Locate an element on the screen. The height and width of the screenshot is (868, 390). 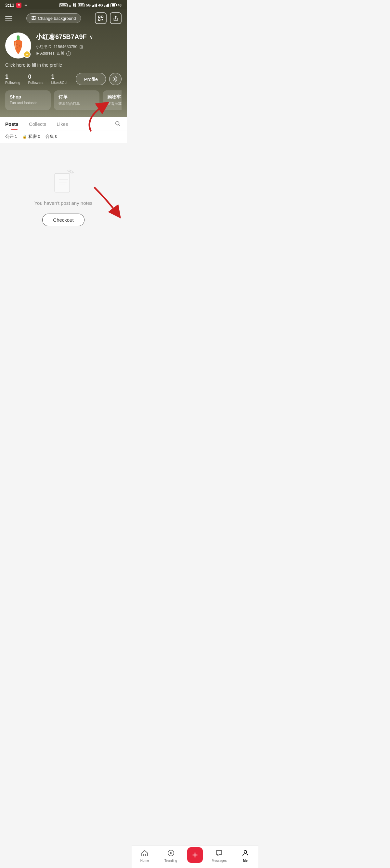
username-row: 小红薯675B7A9F ∨ is located at coordinates (79, 37).